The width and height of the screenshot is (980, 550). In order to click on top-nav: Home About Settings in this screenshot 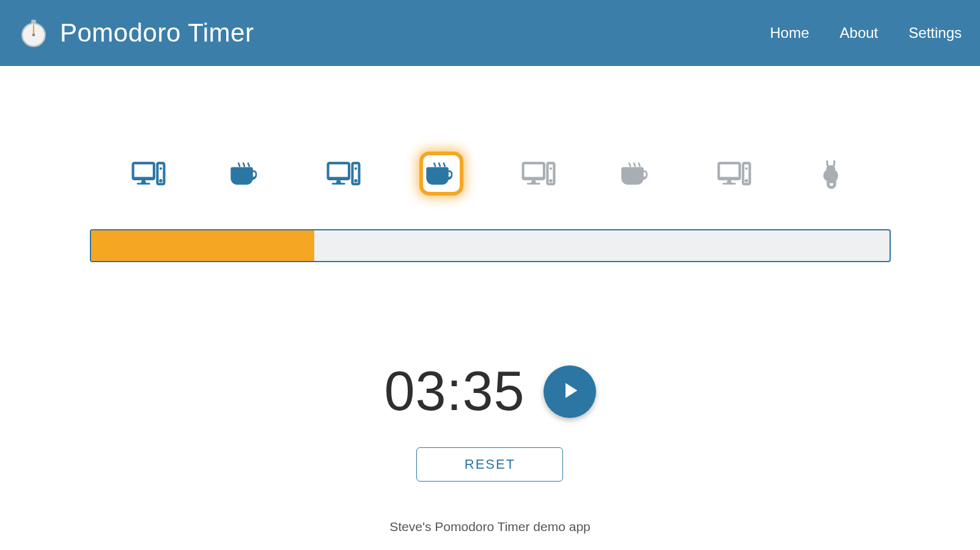, I will do `click(866, 33)`.